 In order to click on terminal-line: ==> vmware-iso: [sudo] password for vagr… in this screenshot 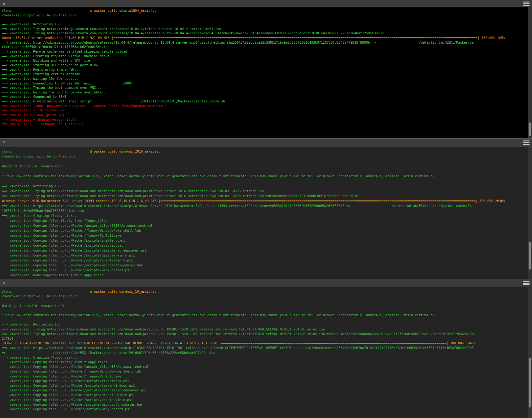, I will do `click(267, 106)`.